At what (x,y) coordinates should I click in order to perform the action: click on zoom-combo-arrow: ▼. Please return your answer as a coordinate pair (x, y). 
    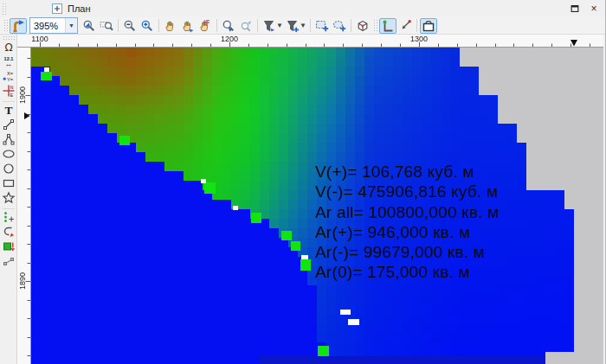
    Looking at the image, I should click on (71, 26).